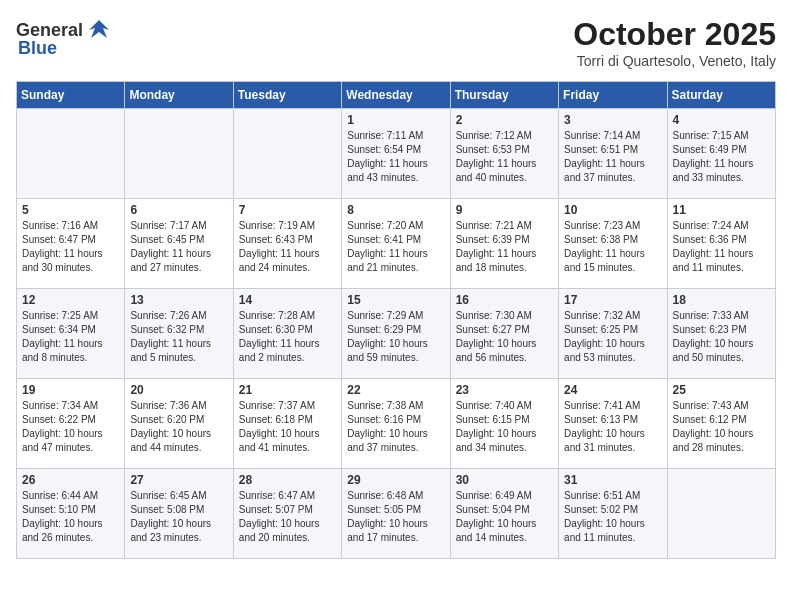 This screenshot has height=612, width=792. What do you see at coordinates (178, 390) in the screenshot?
I see `day-number: 20` at bounding box center [178, 390].